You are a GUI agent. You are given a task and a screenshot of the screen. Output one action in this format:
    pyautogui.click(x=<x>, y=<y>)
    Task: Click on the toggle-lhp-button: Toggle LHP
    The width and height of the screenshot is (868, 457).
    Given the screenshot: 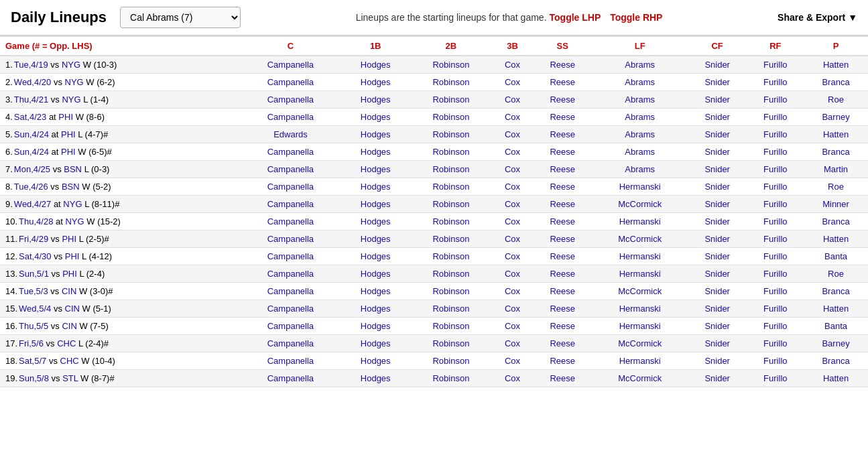 What is the action you would take?
    pyautogui.click(x=575, y=17)
    